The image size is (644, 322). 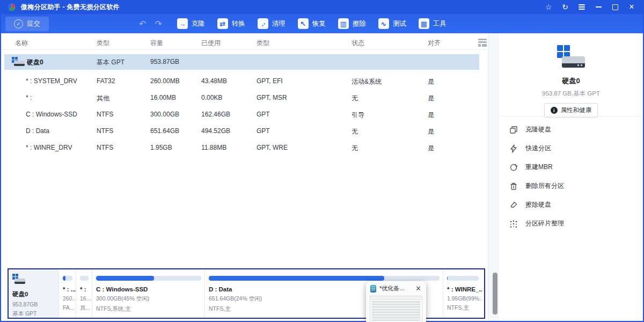 I want to click on app-logo-icon, so click(x=12, y=8).